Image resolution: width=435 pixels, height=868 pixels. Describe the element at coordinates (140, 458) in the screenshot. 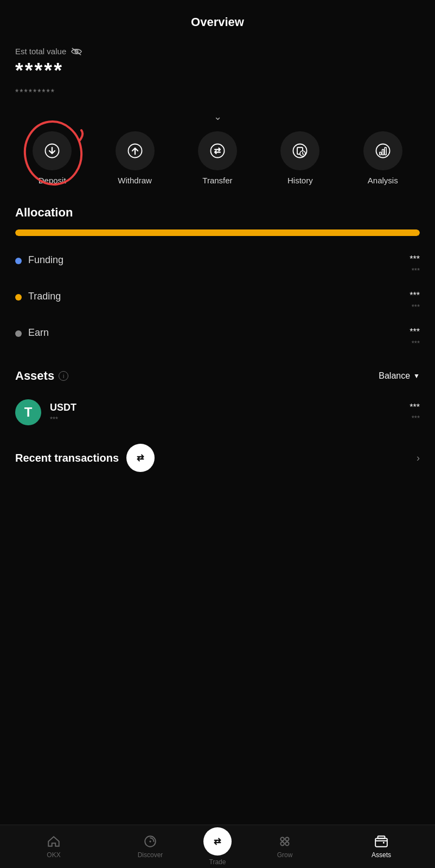

I see `recent-tx-swap-button` at that location.